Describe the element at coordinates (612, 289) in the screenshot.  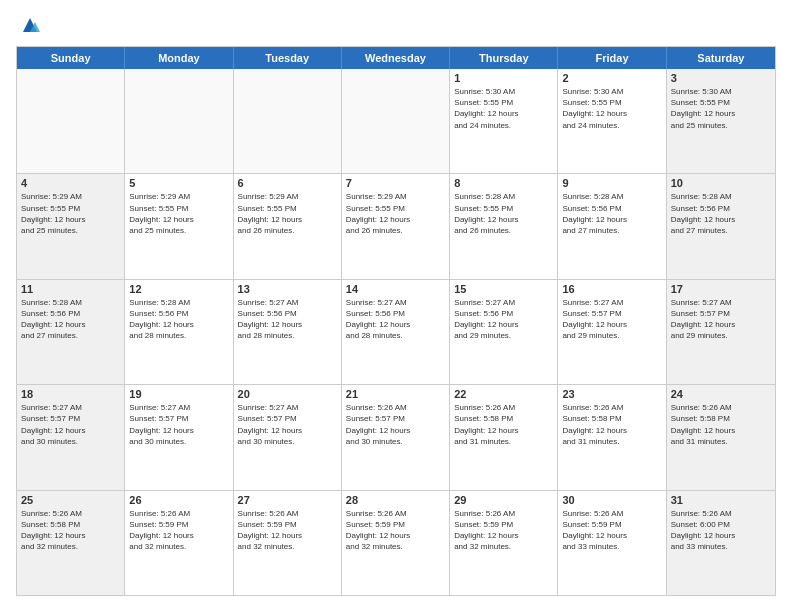
I see `day-number: 16` at that location.